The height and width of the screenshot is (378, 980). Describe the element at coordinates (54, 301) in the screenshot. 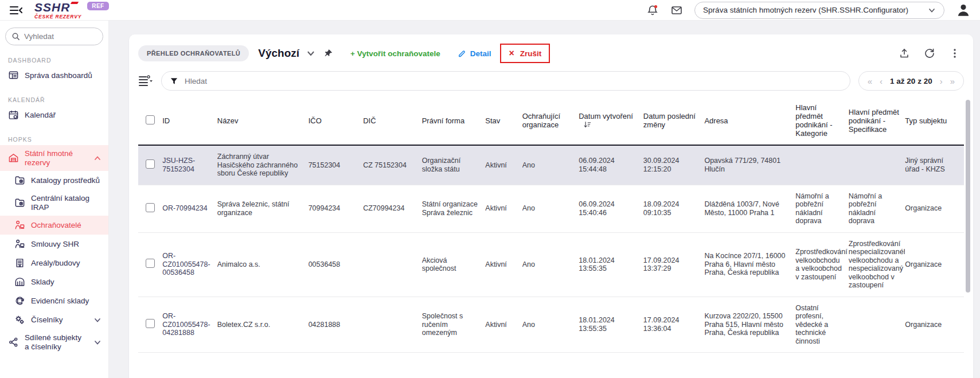

I see `sidebar-item: Evidenční sklady` at that location.